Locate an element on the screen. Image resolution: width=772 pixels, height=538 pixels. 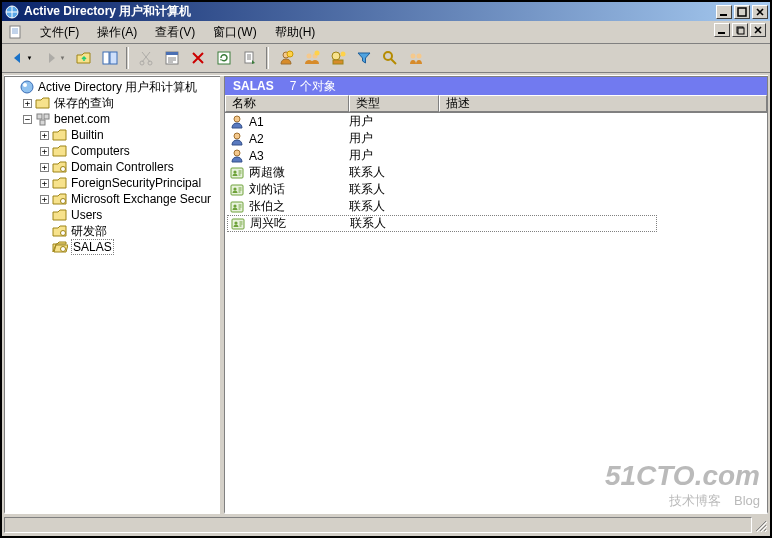
menu-file: 文件(F) is located at coordinates (60, 32).